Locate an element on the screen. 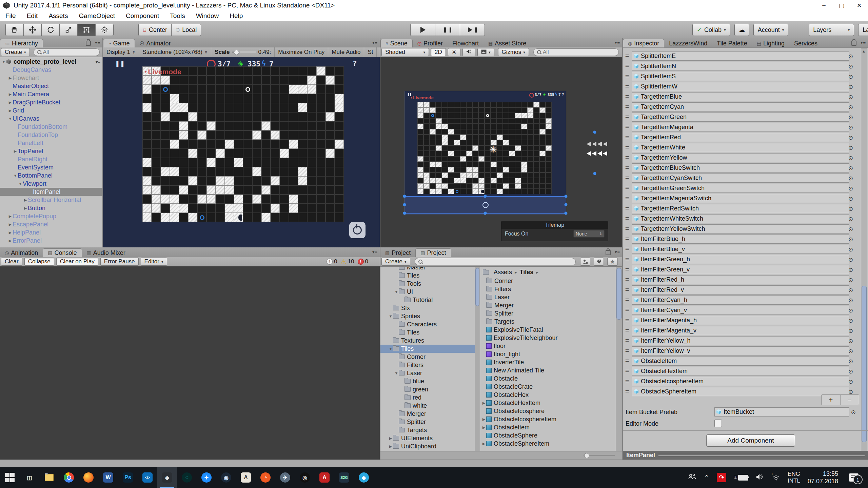  project-folder-blue: blue is located at coordinates (428, 381).